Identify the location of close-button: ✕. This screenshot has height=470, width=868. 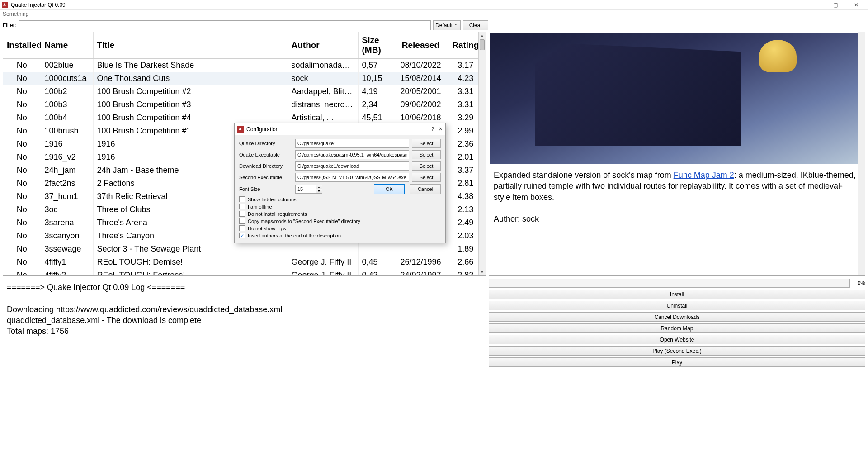
(856, 5).